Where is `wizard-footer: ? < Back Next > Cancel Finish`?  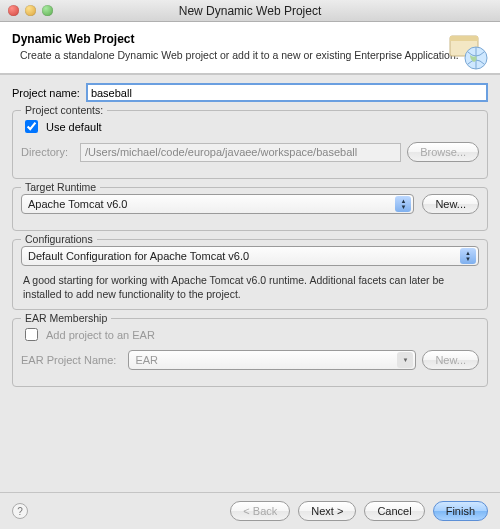
wizard-footer: ? < Back Next > Cancel Finish is located at coordinates (250, 510).